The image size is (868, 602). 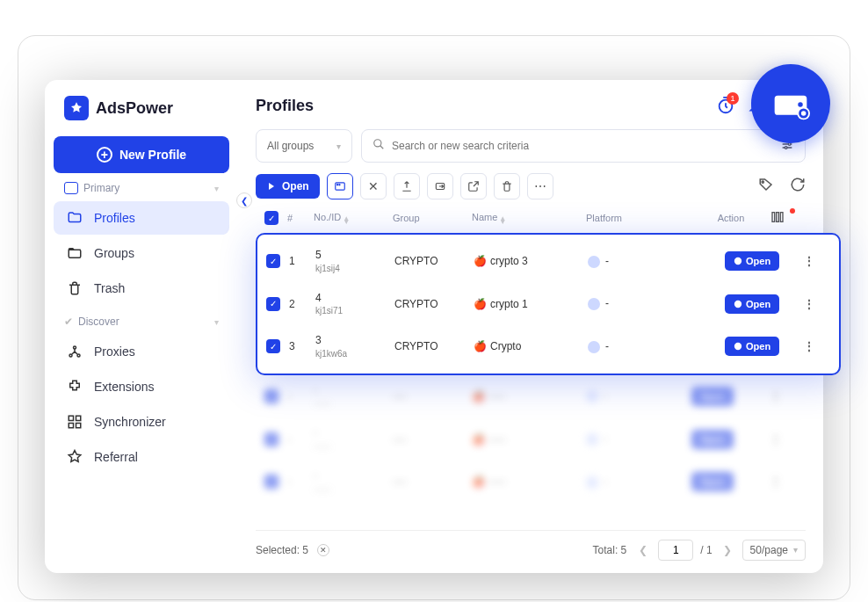 What do you see at coordinates (302, 261) in the screenshot?
I see `row-index: 1` at bounding box center [302, 261].